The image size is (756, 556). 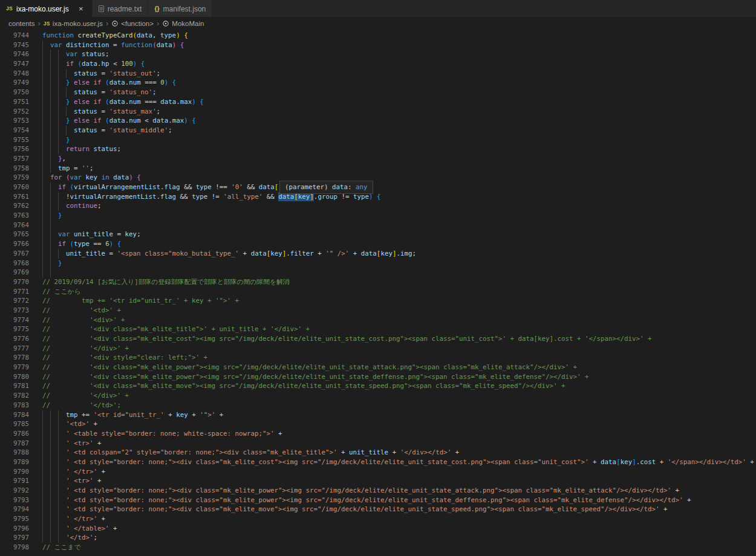 I want to click on line-number: 9792, so click(x=15, y=491).